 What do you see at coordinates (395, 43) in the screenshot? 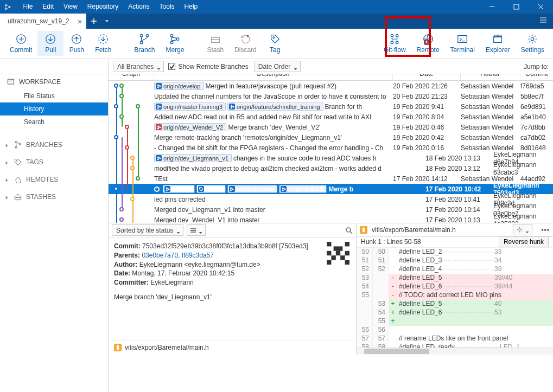
I see `git-flow-button: Git-flow` at bounding box center [395, 43].